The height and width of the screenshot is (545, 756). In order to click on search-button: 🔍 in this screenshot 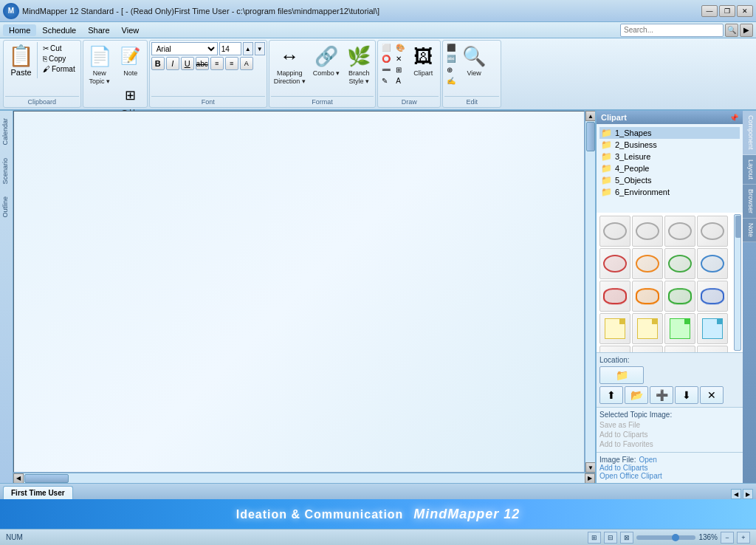, I will do `click(732, 30)`.